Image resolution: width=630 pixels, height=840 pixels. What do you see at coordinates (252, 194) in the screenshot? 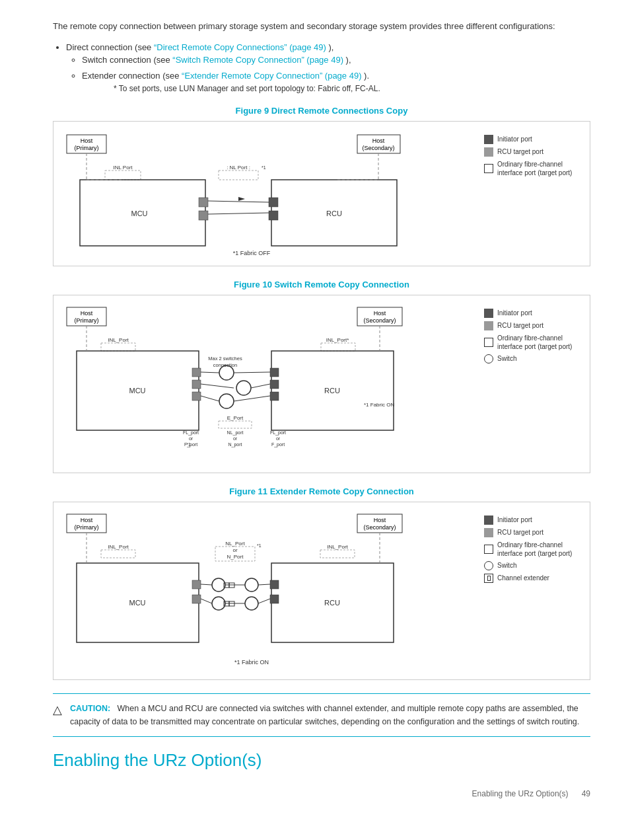
I see `figure9-svg: Host (Primary) INL Port : NL Port : *1 M…` at bounding box center [252, 194].